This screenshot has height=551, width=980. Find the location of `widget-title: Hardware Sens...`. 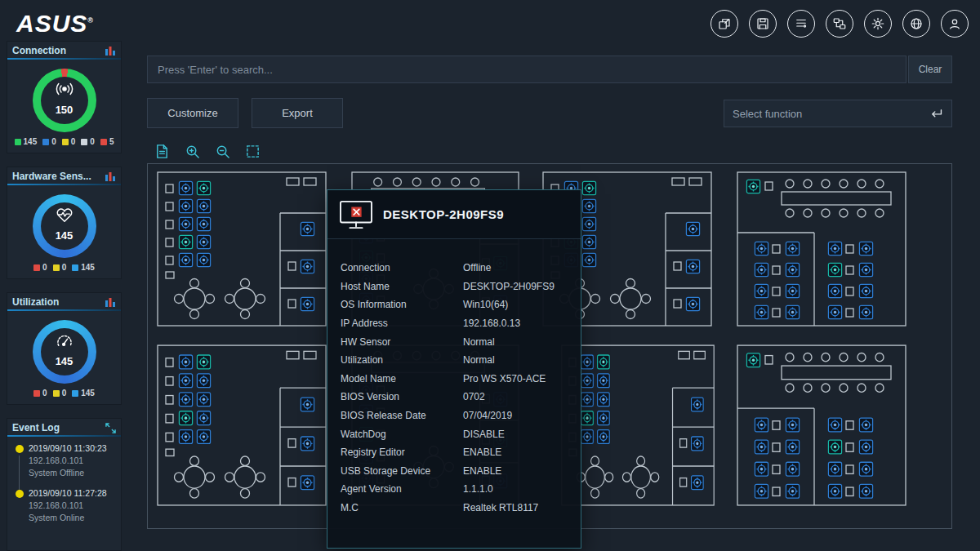

widget-title: Hardware Sens... is located at coordinates (52, 176).